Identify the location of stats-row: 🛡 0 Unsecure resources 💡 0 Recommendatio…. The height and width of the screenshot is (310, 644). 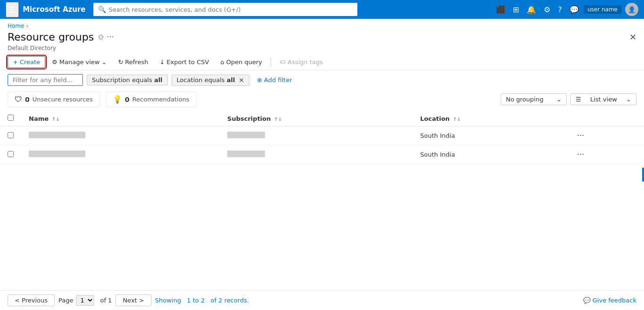
(322, 100).